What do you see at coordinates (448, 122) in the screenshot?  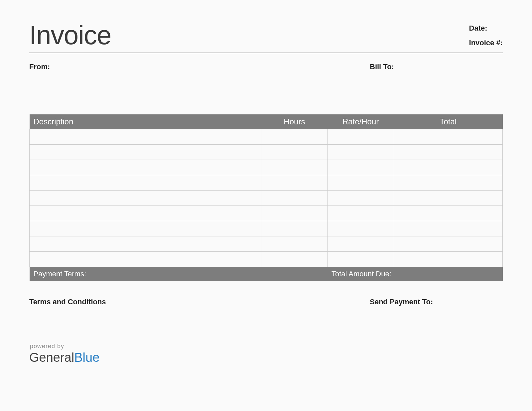 I see `header-total: Total` at bounding box center [448, 122].